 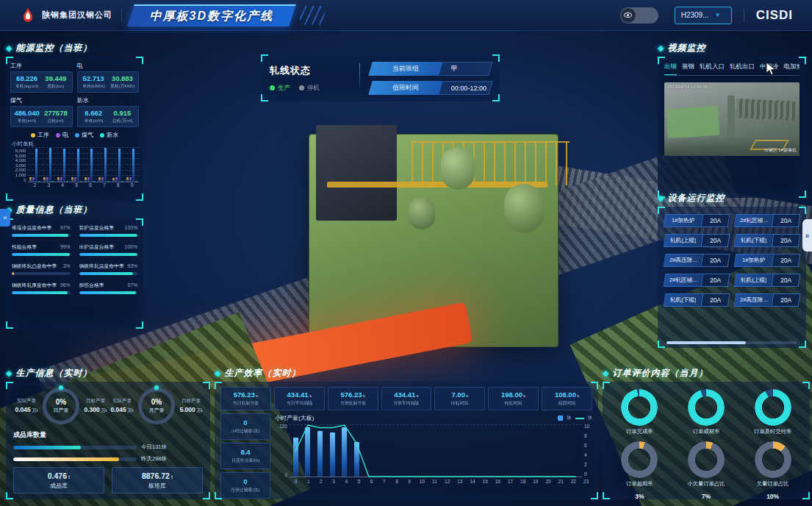 I want to click on video-feed-rollers, so click(x=766, y=110).